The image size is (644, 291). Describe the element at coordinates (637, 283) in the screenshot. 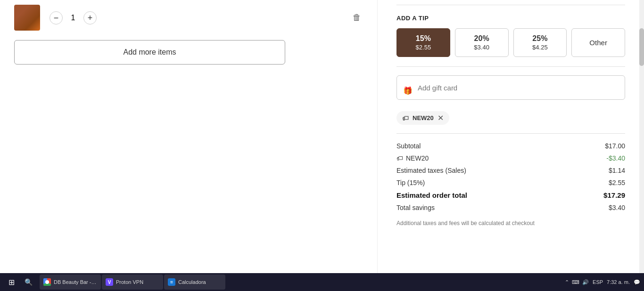

I see `notification-icon: 💬` at that location.